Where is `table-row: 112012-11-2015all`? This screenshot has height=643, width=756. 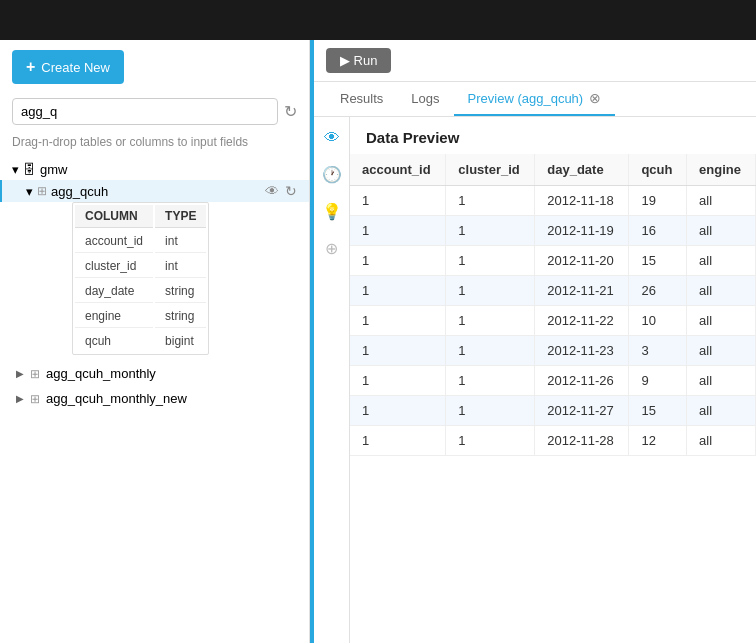
table-row: 112012-11-2015all is located at coordinates (553, 261).